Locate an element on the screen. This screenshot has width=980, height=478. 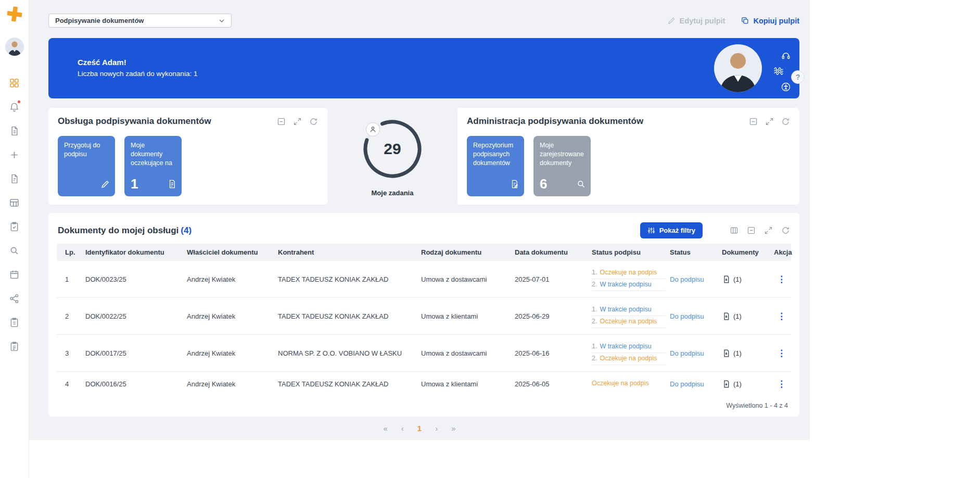
chevron-down-icon is located at coordinates (222, 21).